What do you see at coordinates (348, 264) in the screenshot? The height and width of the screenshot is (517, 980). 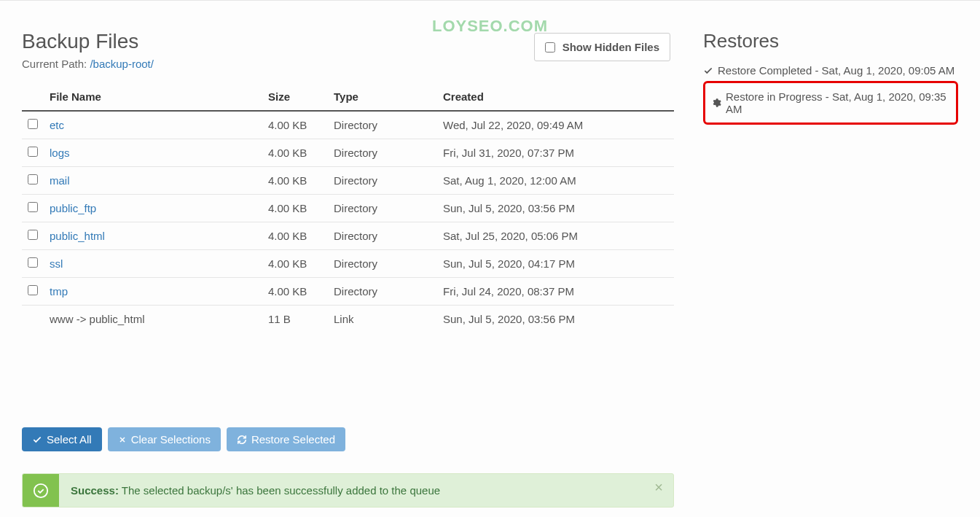 I see `table-row: ssl4.00 KBDirectorySun, Jul 5, 2020, 04:…` at bounding box center [348, 264].